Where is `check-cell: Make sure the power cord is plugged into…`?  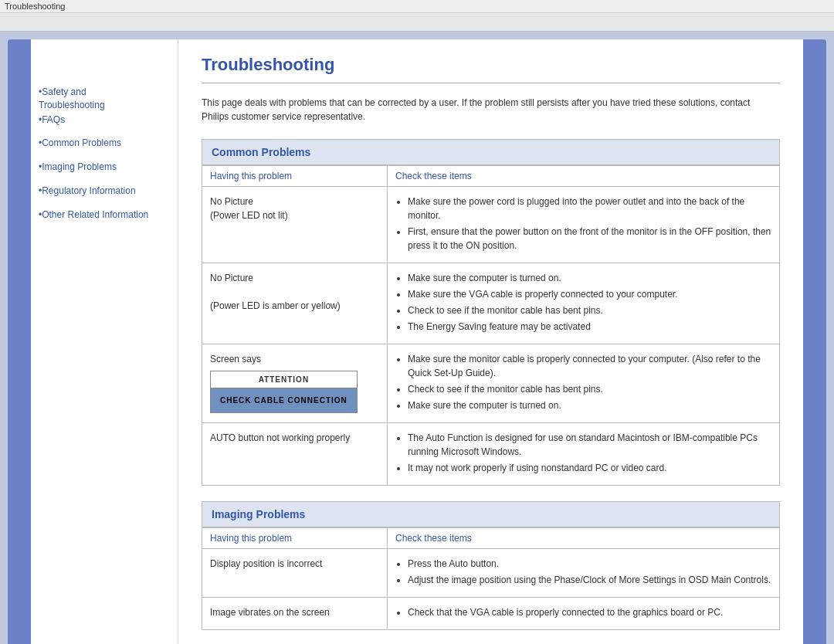
check-cell: Make sure the power cord is plugged into… is located at coordinates (584, 225).